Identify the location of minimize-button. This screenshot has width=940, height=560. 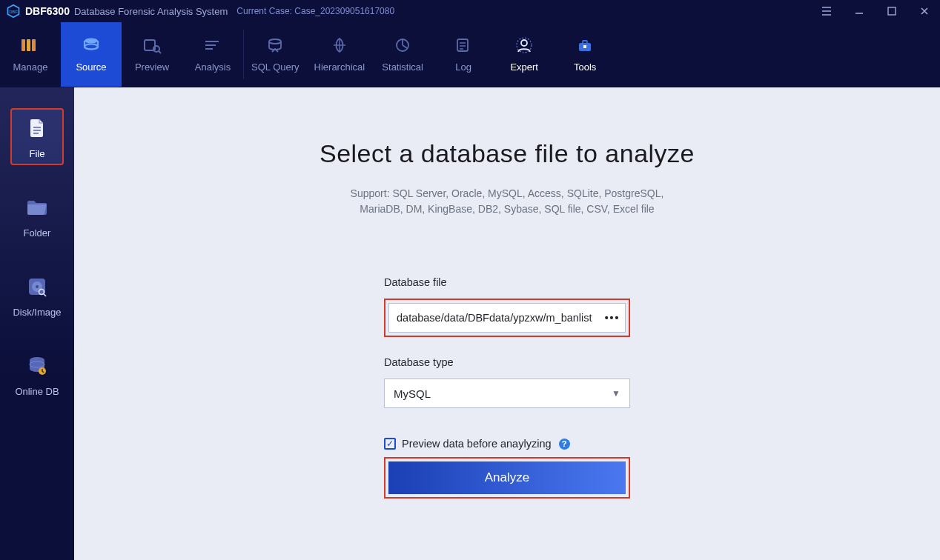
(859, 11).